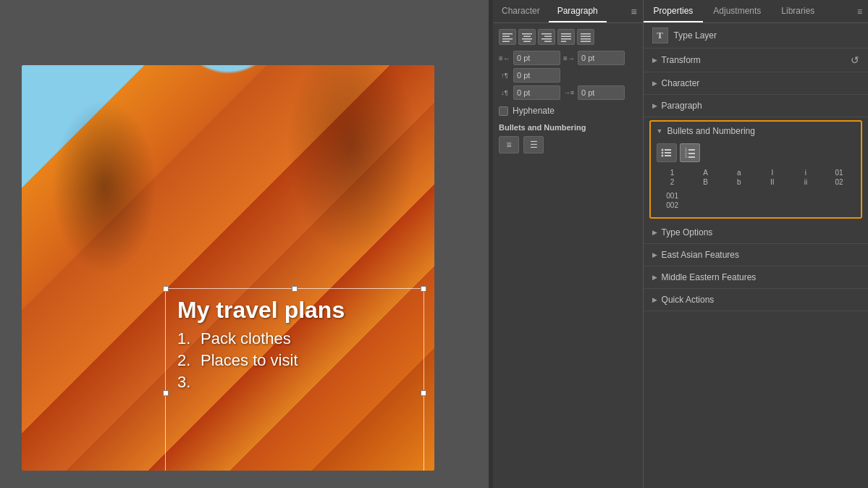  Describe the element at coordinates (568, 12) in the screenshot. I see `panel-tabs: Character Paragraph ≡` at that location.